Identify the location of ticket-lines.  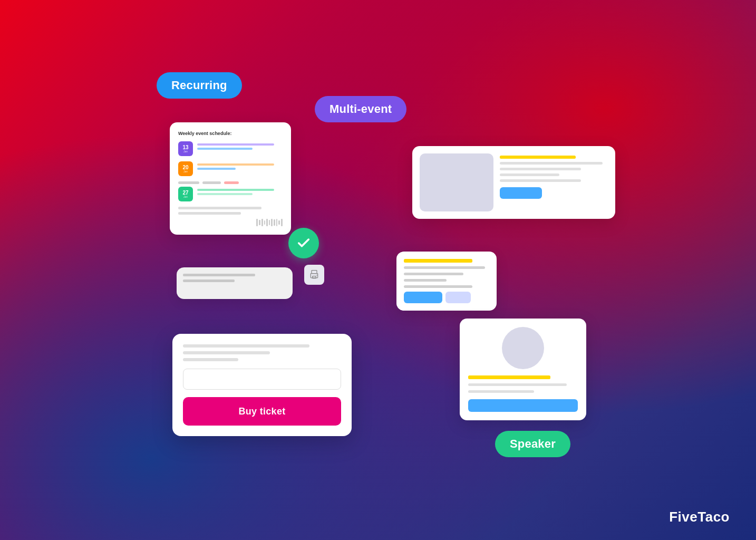
(262, 353).